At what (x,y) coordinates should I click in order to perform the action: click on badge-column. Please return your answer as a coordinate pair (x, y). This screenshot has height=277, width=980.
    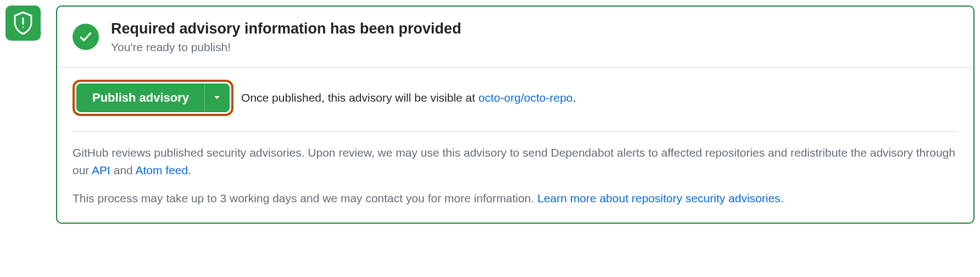
    Looking at the image, I should click on (23, 23).